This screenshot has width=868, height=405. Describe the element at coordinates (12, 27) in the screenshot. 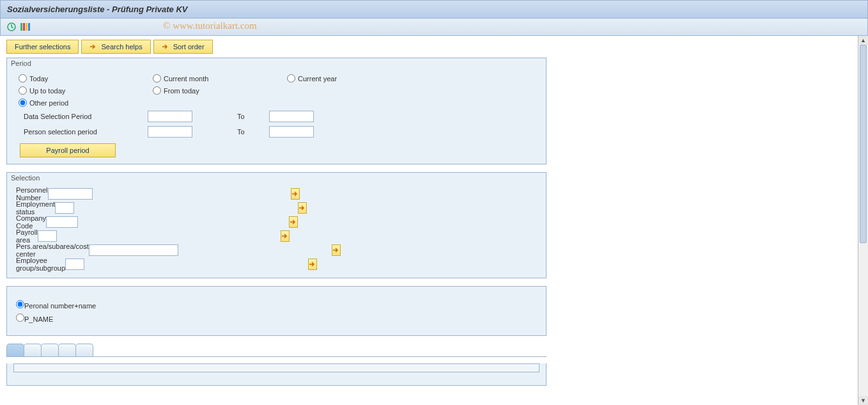

I see `execute-icon` at that location.